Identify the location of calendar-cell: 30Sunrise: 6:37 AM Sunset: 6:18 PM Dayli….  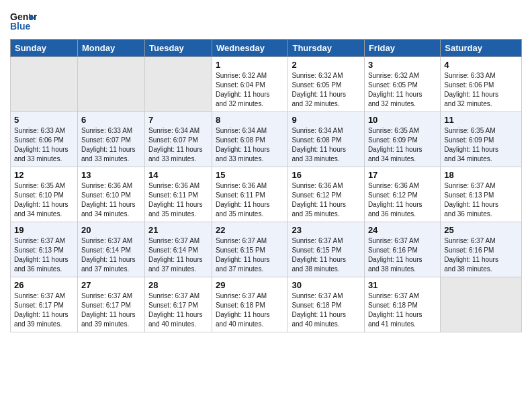
(326, 305).